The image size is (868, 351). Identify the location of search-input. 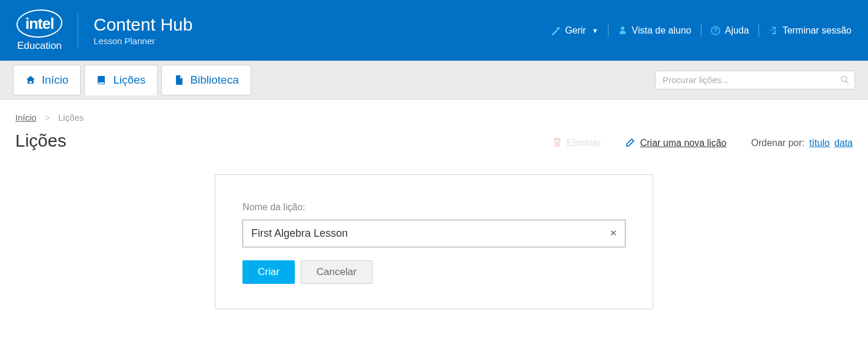
(755, 80).